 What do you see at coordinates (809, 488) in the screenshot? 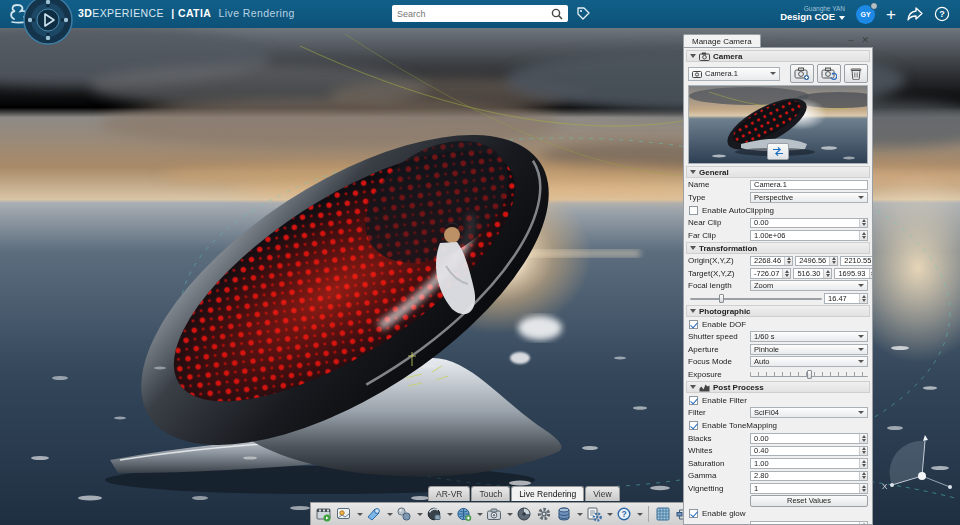
I see `vignetting-spinner: 1` at bounding box center [809, 488].